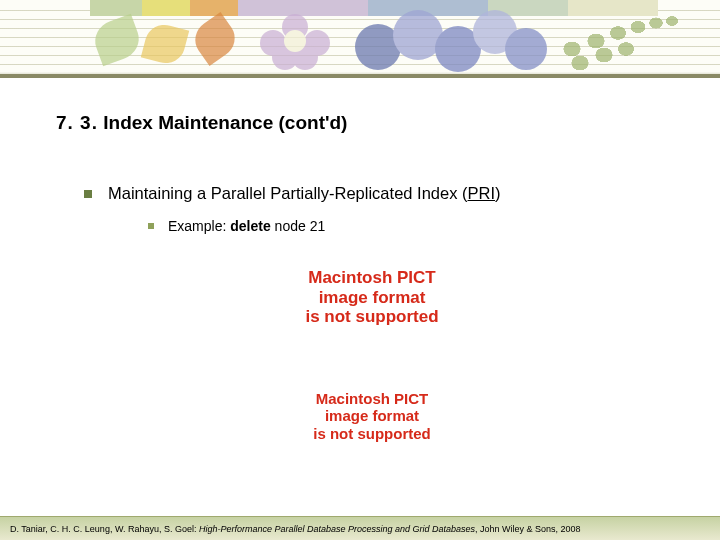 The width and height of the screenshot is (720, 540). Describe the element at coordinates (250, 226) in the screenshot. I see `bullet2-bold: delete` at that location.